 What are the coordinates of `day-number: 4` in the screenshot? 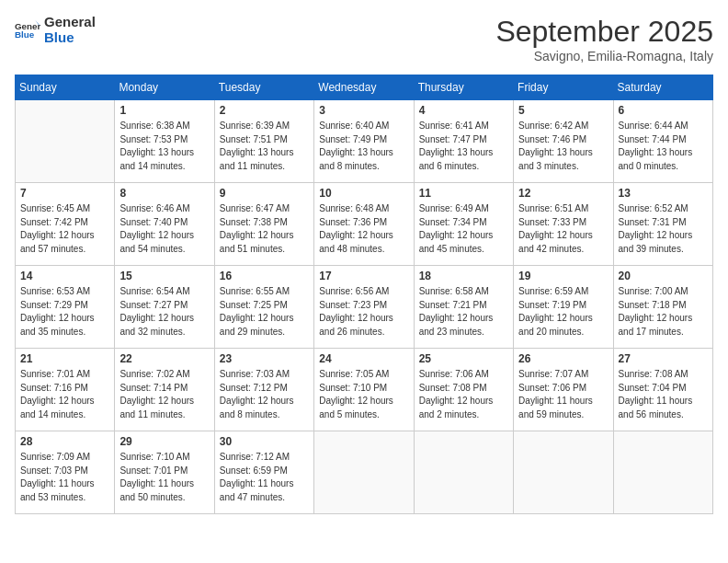 It's located at (463, 110).